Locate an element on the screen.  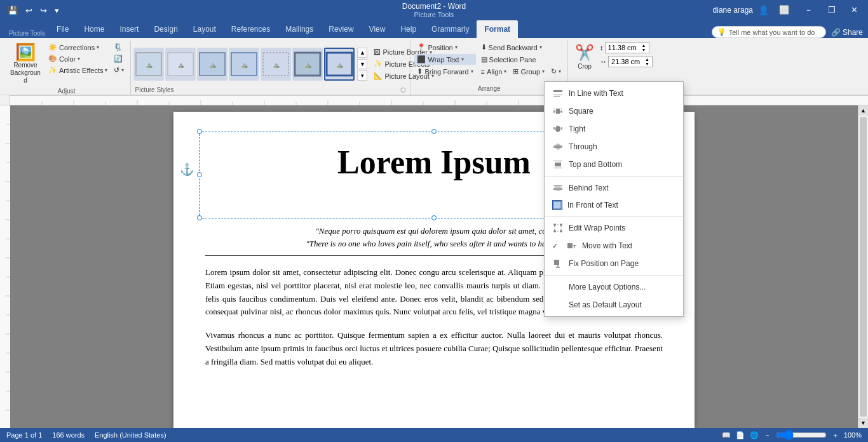
wrap-item-moreoptions: More Layout Options... is located at coordinates (614, 287).